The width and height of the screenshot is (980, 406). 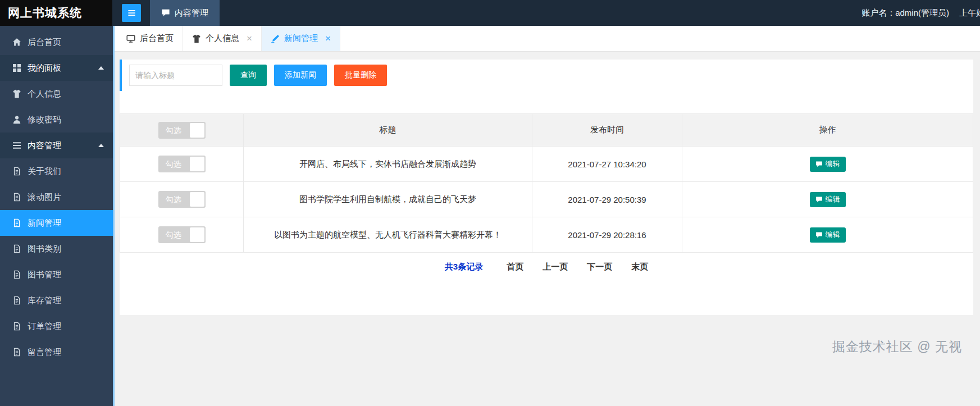 I want to click on shirt-icon, so click(x=17, y=94).